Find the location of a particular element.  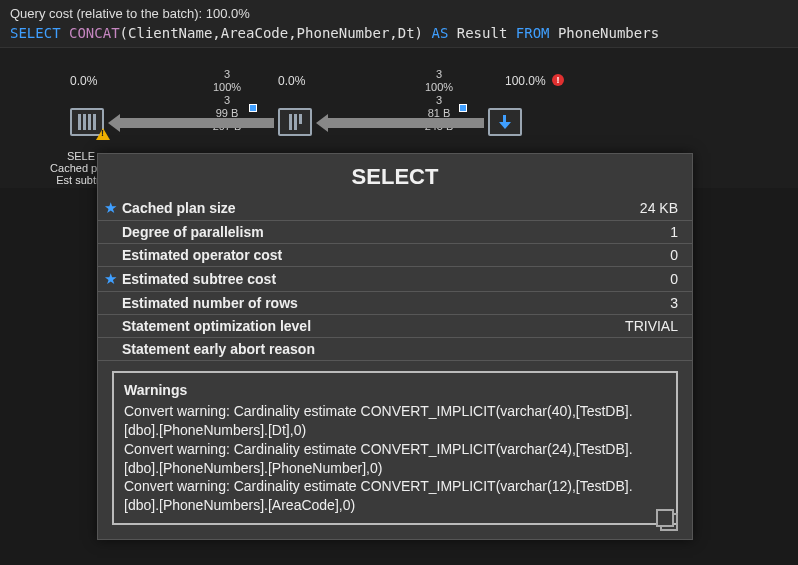

warnings-title: Warnings is located at coordinates (395, 390).